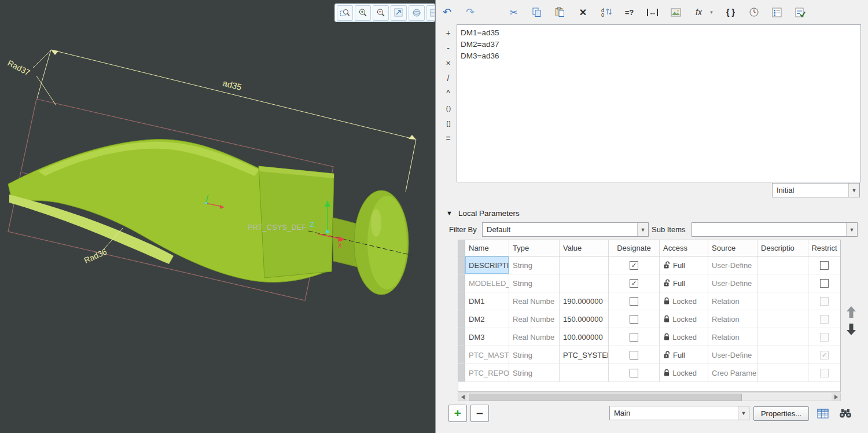 This screenshot has height=433, width=868. I want to click on paste-icon, so click(560, 13).